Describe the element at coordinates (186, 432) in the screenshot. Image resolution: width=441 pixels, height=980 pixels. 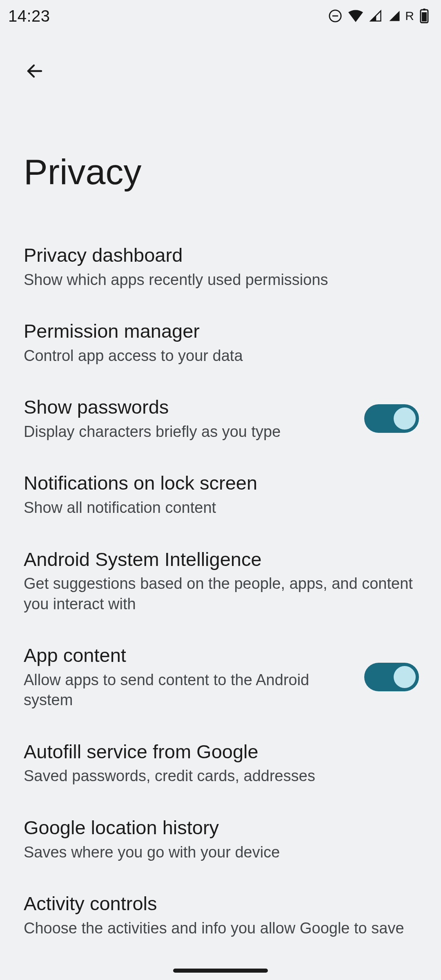
I see `setting-subtitle: Display characters briefly as you type` at that location.